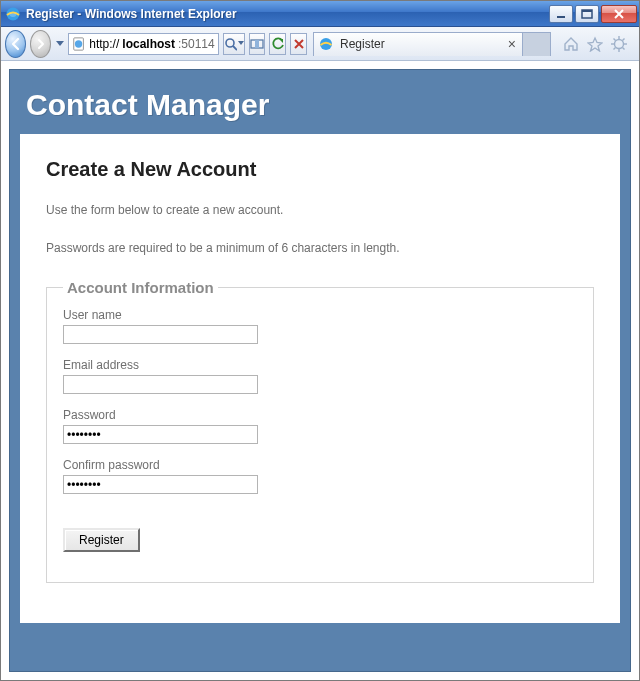 Image resolution: width=640 pixels, height=681 pixels. What do you see at coordinates (326, 44) in the screenshot?
I see `ie-tab-icon` at bounding box center [326, 44].